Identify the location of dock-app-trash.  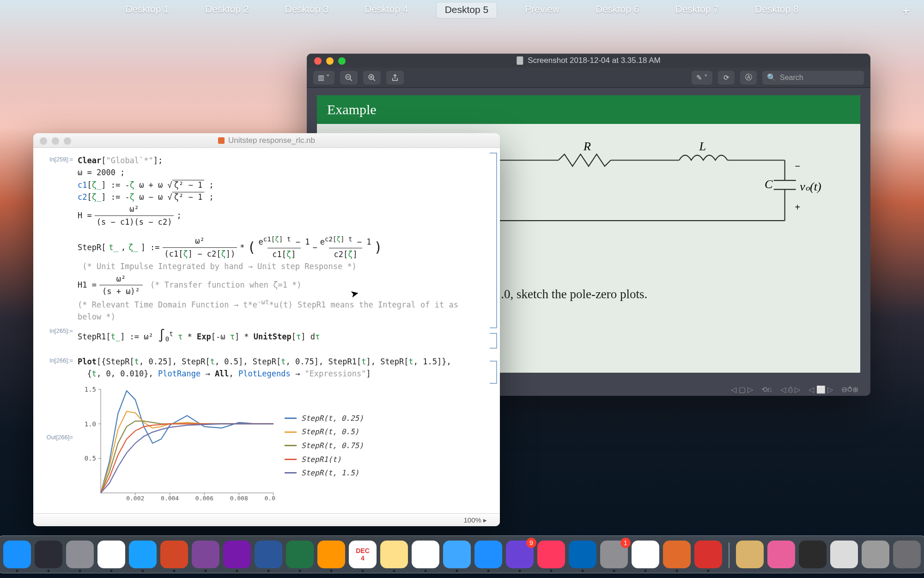
(907, 554).